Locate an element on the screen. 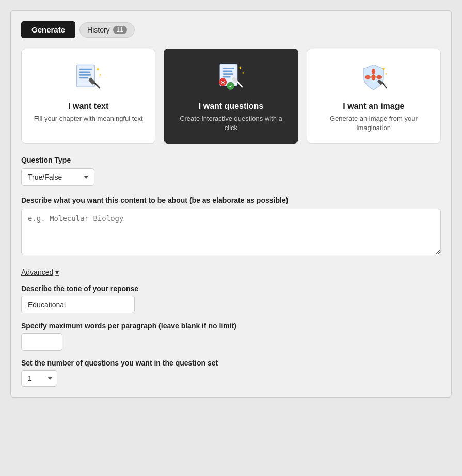 Image resolution: width=462 pixels, height=476 pixels. question-type-label: Question Type is located at coordinates (231, 160).